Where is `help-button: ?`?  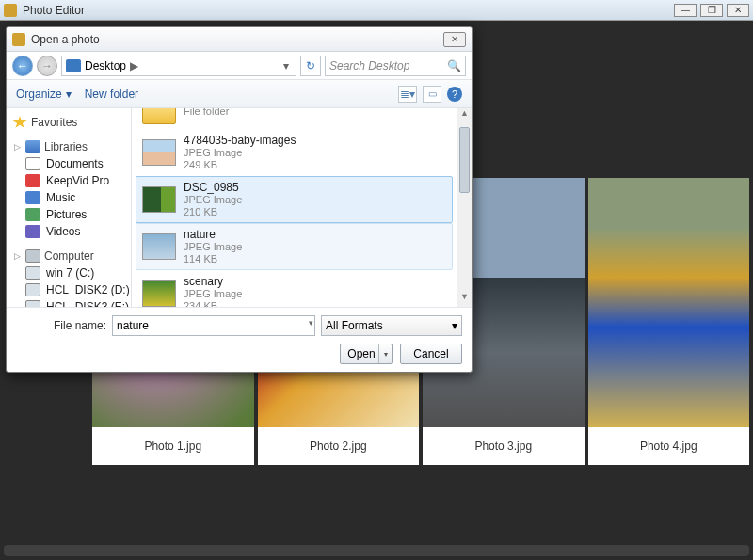
help-button: ? is located at coordinates (455, 94).